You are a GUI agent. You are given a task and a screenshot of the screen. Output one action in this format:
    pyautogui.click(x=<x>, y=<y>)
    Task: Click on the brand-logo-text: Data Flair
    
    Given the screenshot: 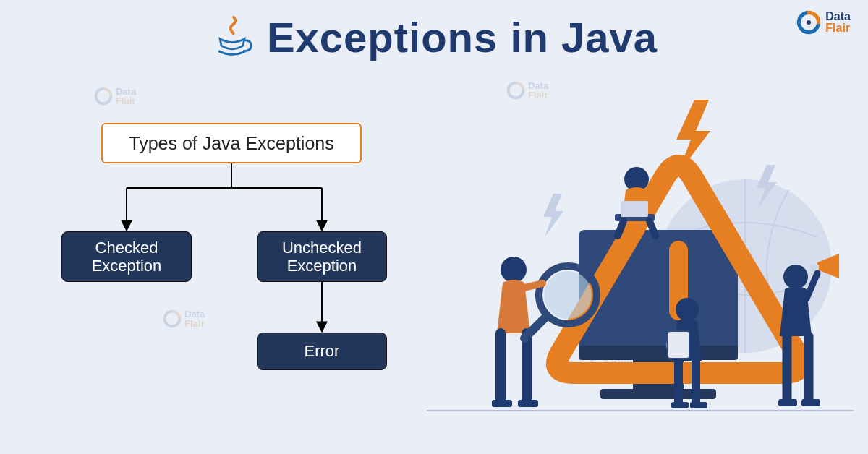 What is the action you would take?
    pyautogui.click(x=838, y=22)
    